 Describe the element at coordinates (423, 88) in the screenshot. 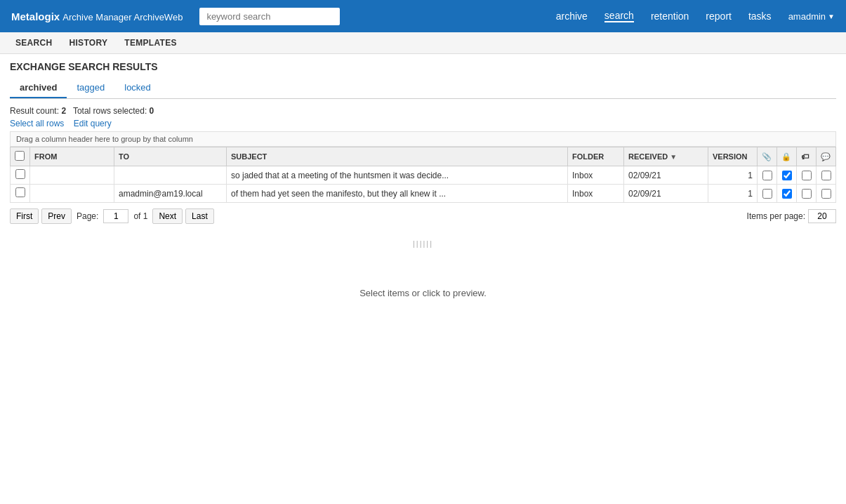

I see `tabs: archived tagged locked` at that location.